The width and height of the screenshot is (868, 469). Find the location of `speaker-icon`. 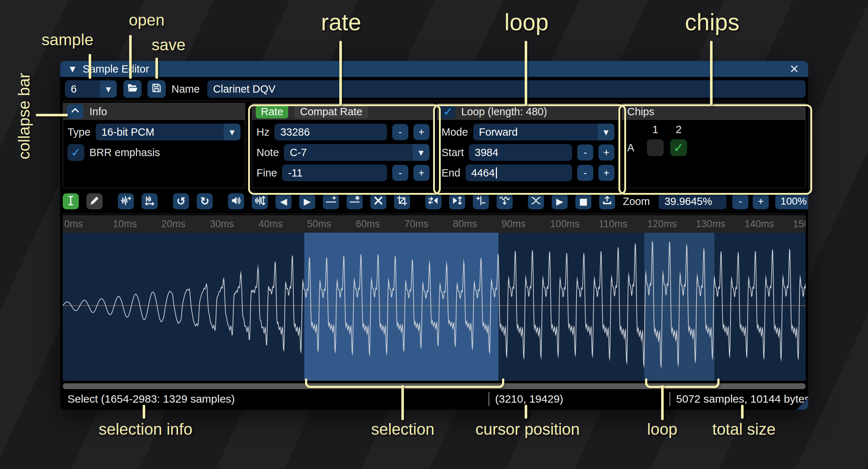

speaker-icon is located at coordinates (236, 201).